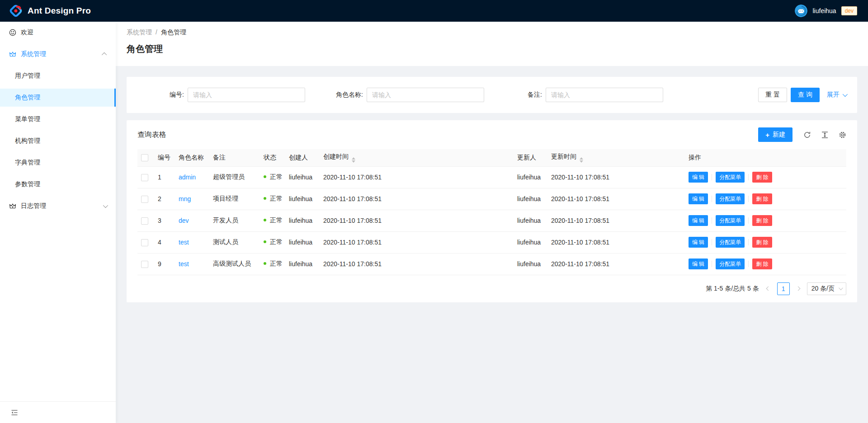 The image size is (868, 423). Describe the element at coordinates (58, 119) in the screenshot. I see `sidebar-item-menu-mgmt: 菜单管理` at that location.